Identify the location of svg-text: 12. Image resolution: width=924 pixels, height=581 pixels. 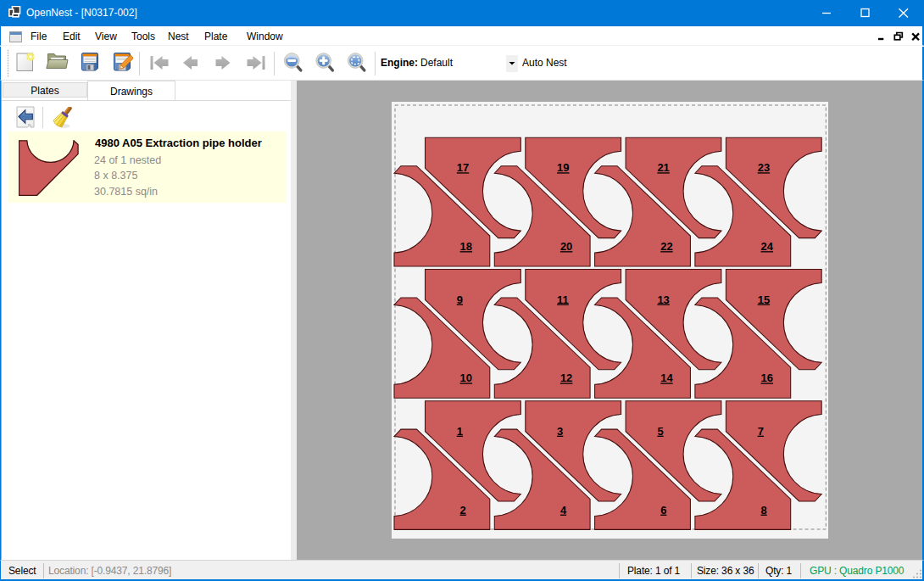
(566, 378).